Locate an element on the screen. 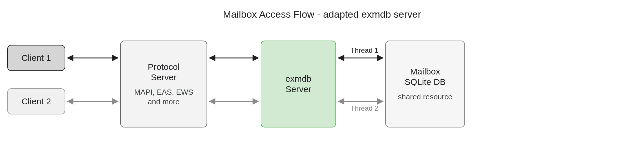 The width and height of the screenshot is (644, 166). node-mailbox-db: Mailbox SQLite DB shared resource is located at coordinates (425, 84).